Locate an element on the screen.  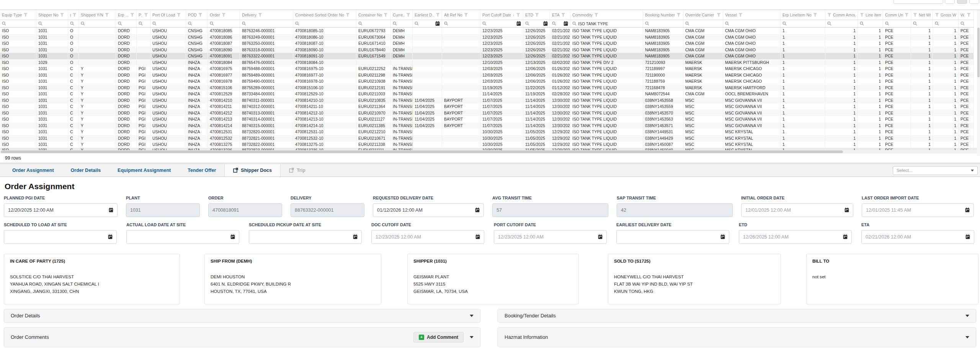
filter-input-vessel is located at coordinates (752, 24).